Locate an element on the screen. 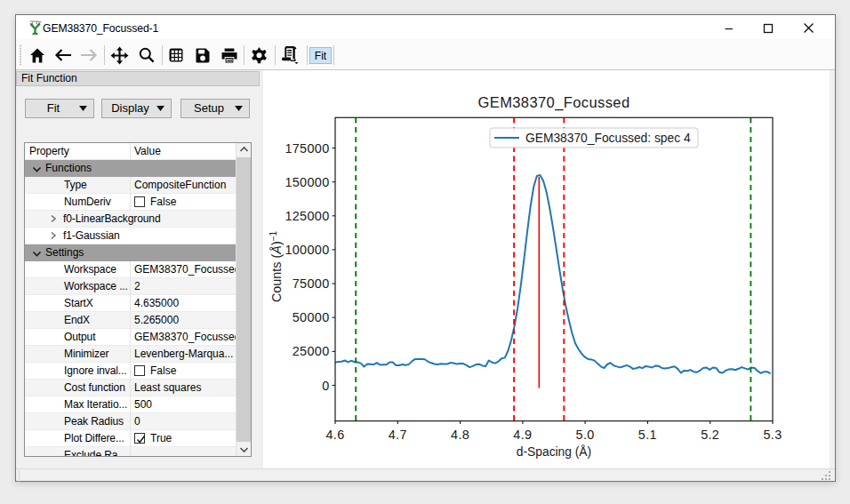 This screenshot has height=504, width=850. svg-text: GEM38370_Focussed is located at coordinates (555, 103).